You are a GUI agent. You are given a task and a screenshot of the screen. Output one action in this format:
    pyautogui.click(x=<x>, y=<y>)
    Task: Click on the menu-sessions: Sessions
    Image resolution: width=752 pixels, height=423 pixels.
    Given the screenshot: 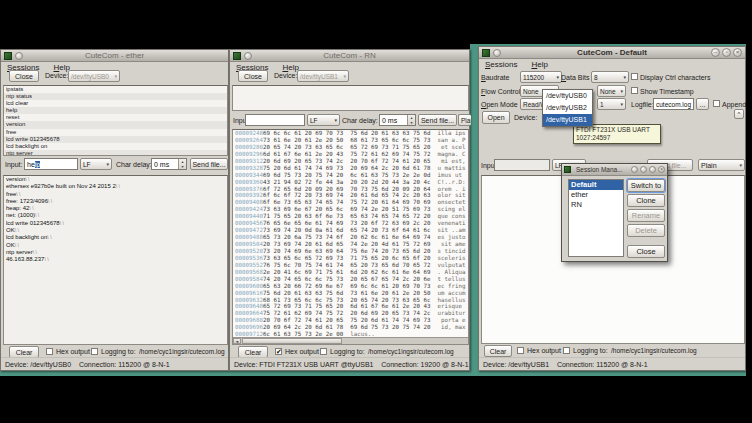 What is the action you would take?
    pyautogui.click(x=501, y=64)
    